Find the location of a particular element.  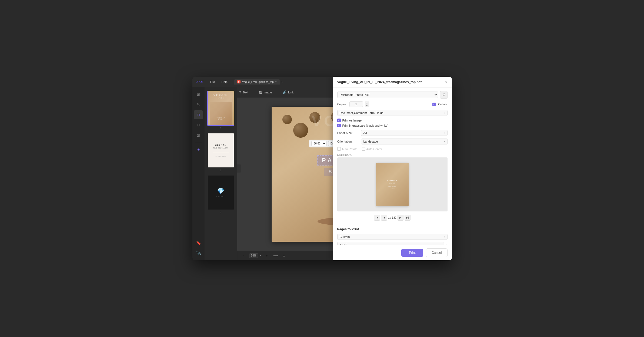

tab-add-btn: + is located at coordinates (282, 82).